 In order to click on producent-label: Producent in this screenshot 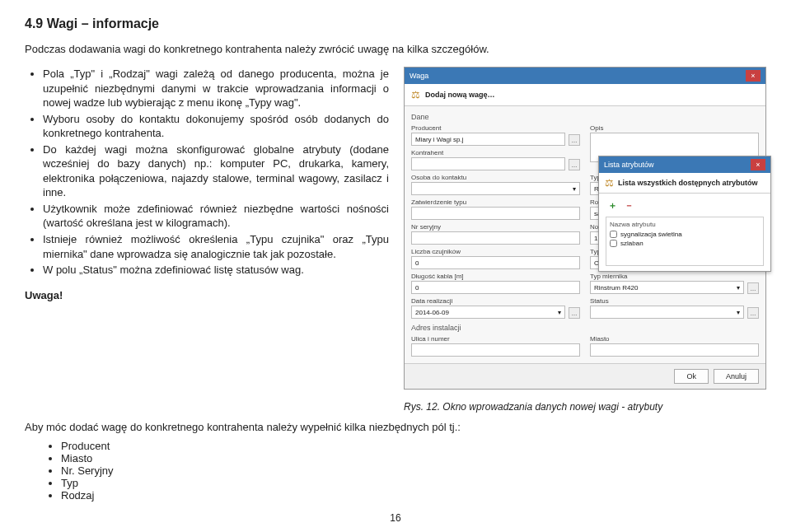, I will do `click(496, 128)`.